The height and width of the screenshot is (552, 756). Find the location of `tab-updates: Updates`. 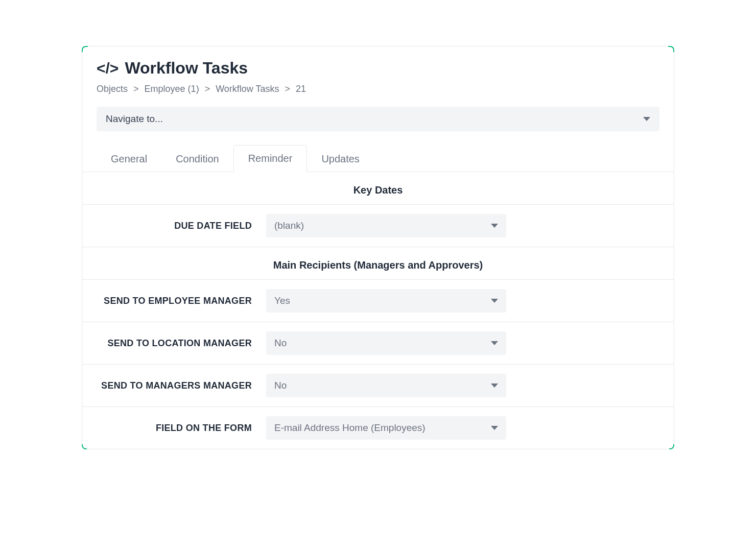

tab-updates: Updates is located at coordinates (340, 159).